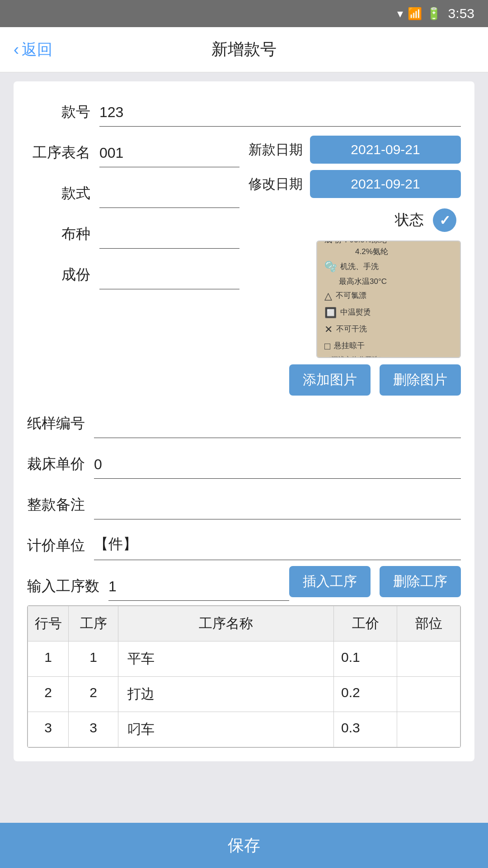 The image size is (488, 868). Describe the element at coordinates (226, 624) in the screenshot. I see `col-header-name: 工序名称` at that location.